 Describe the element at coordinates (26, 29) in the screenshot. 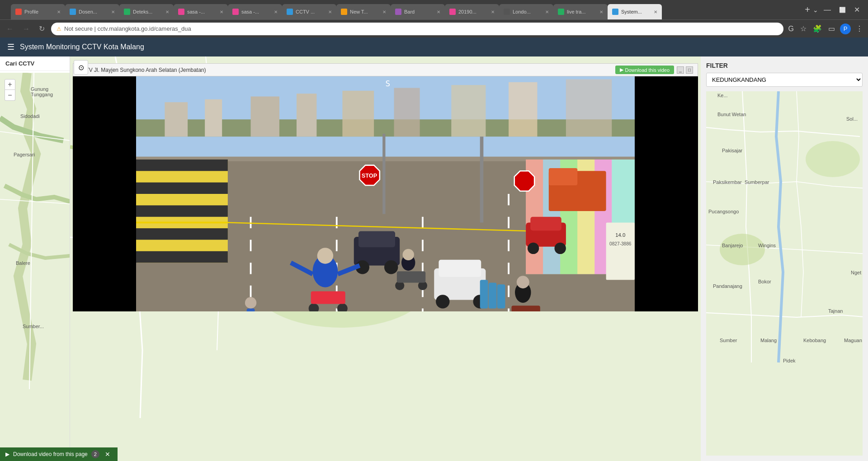

I see `forward-btn: →` at that location.